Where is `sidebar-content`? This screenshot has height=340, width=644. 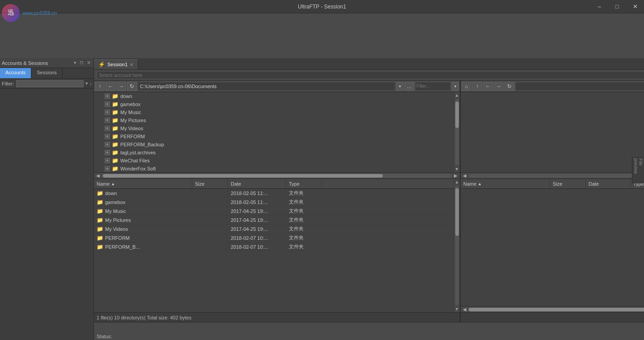
sidebar-content is located at coordinates (47, 214).